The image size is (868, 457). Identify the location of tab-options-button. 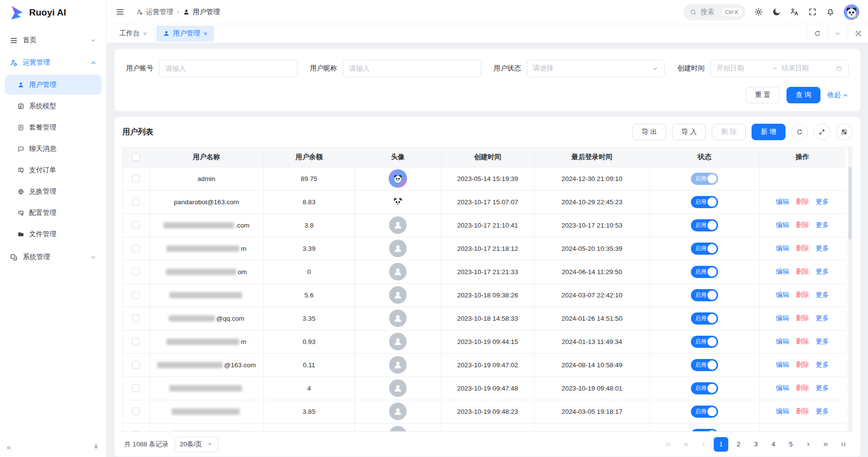
(837, 33).